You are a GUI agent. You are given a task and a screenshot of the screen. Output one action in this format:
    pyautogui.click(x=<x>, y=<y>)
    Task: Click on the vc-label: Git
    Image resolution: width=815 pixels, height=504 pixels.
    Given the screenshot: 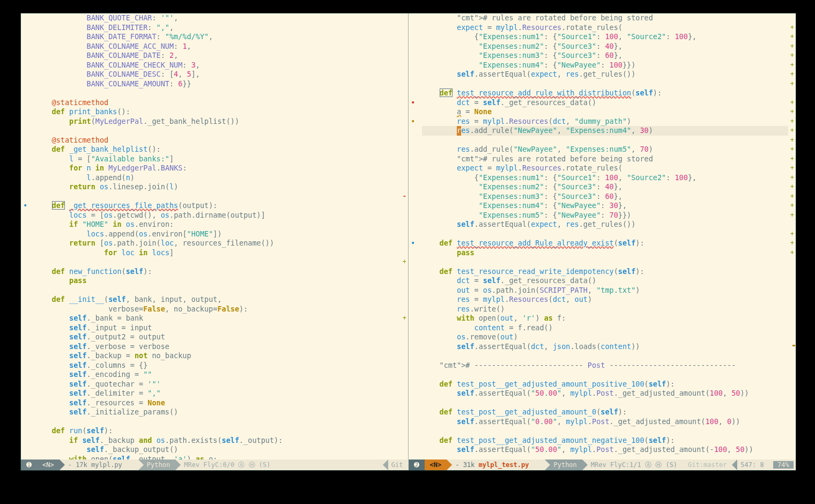 What is the action you would take?
    pyautogui.click(x=397, y=465)
    